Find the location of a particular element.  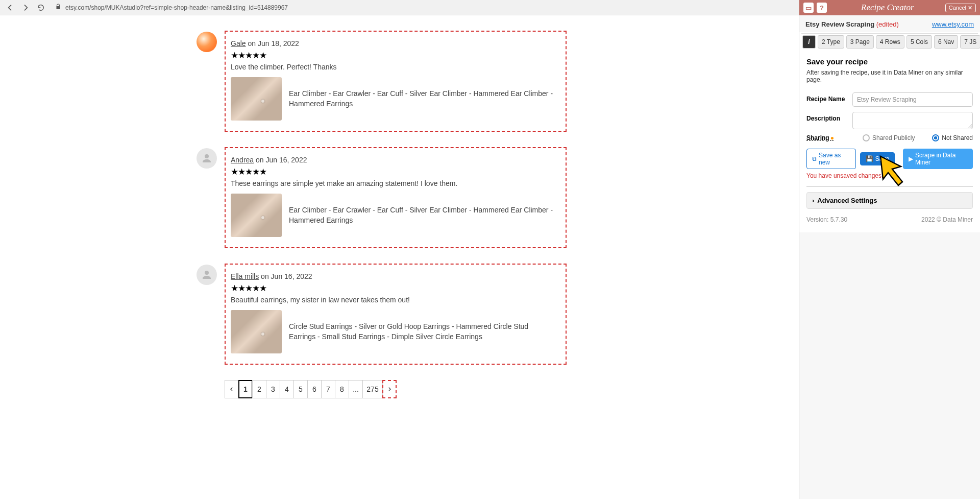

panel-icon: ▭ is located at coordinates (808, 8).